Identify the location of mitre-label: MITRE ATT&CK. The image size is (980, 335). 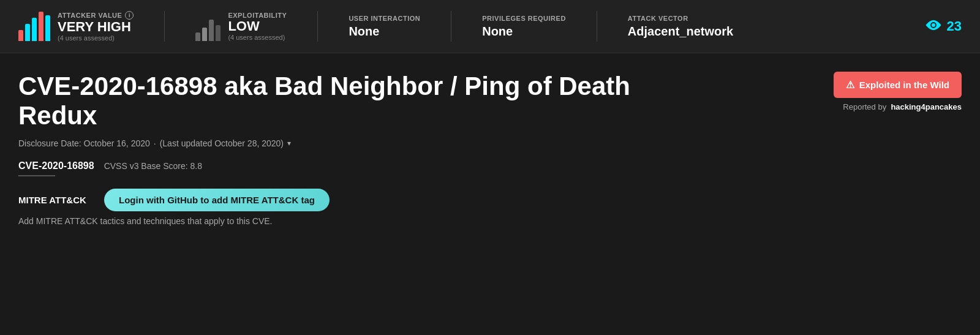
(55, 200).